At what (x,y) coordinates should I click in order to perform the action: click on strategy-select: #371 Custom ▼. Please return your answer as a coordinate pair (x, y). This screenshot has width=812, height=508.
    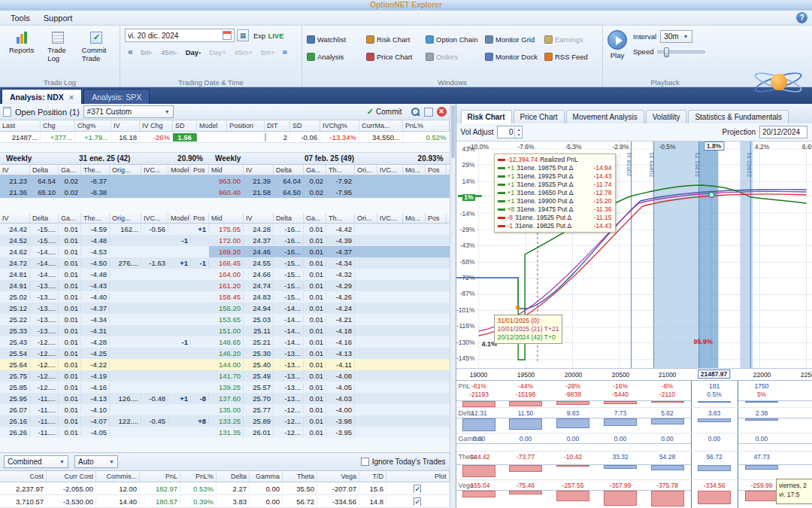
    Looking at the image, I should click on (129, 111).